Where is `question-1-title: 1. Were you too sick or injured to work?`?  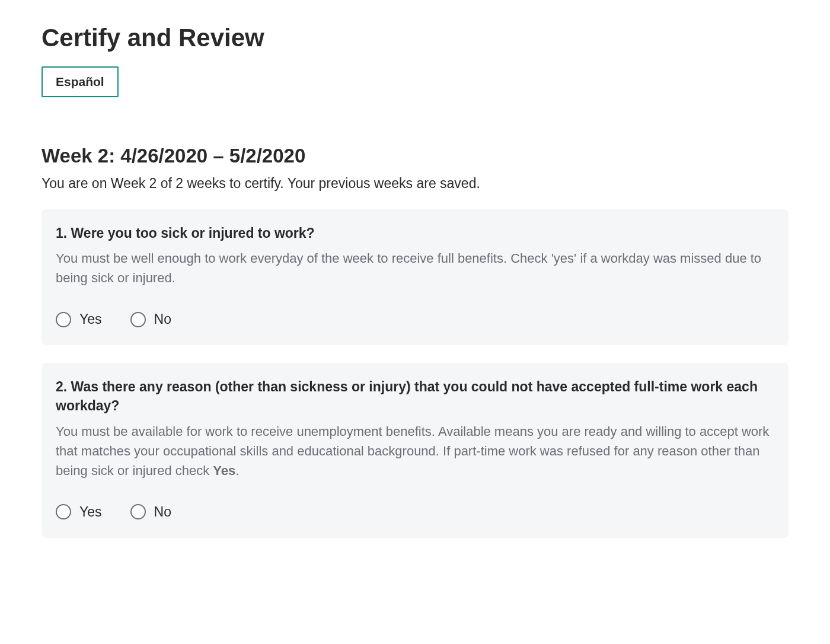 question-1-title: 1. Were you too sick or injured to work? is located at coordinates (415, 233).